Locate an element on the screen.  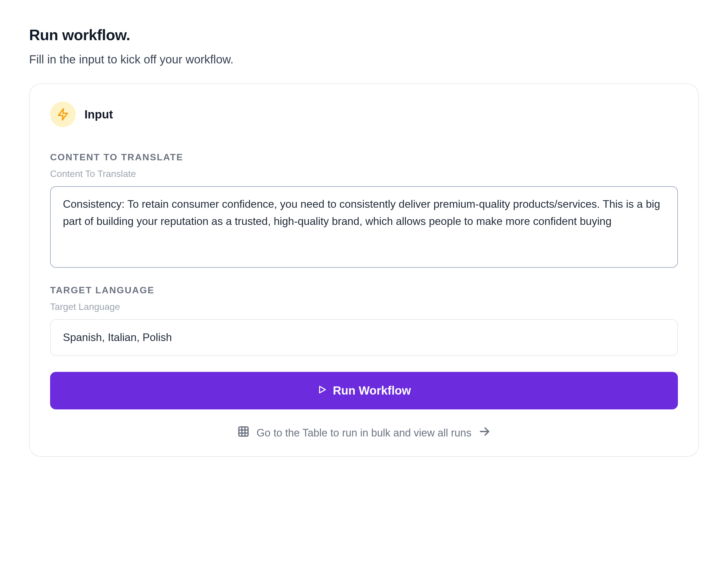
target-language-input is located at coordinates (364, 337).